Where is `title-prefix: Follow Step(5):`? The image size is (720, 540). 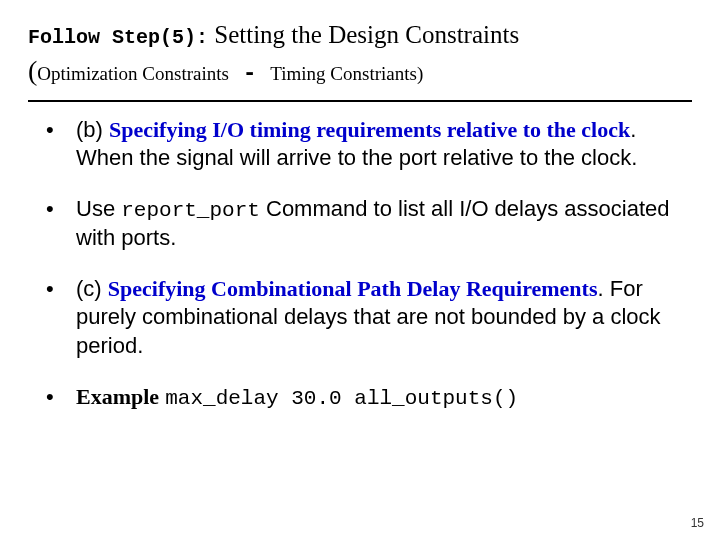
title-prefix: Follow Step(5): is located at coordinates (118, 38).